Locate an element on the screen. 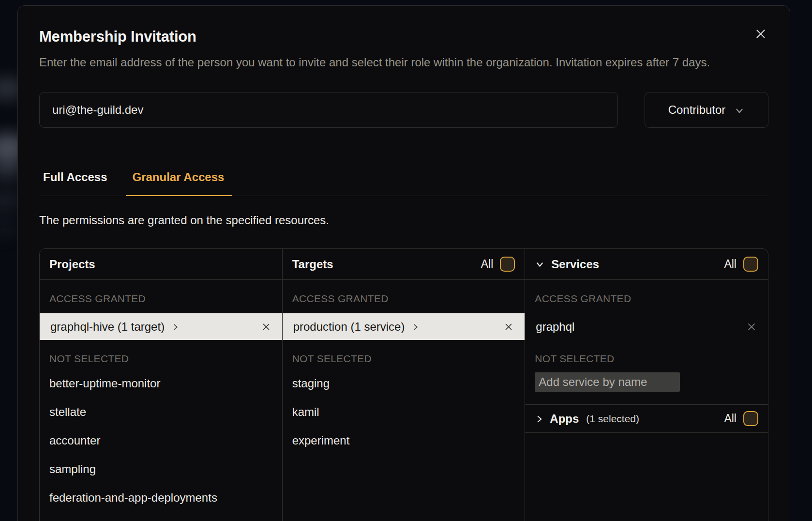  apps-all-checkbox is located at coordinates (751, 418).